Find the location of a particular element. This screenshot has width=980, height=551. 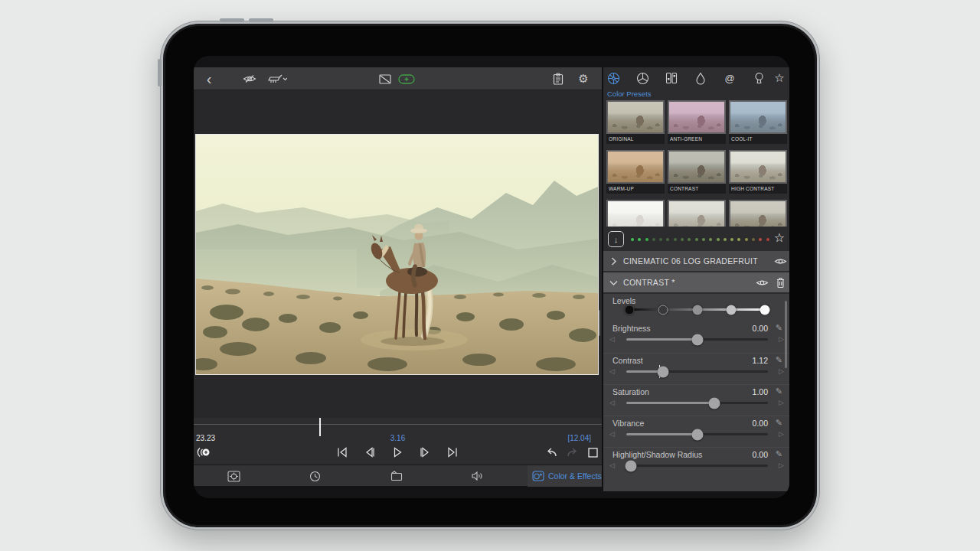

slider-row-vibrance: Vibrance 0.00 ✎ ◁ ▷ is located at coordinates (697, 432).